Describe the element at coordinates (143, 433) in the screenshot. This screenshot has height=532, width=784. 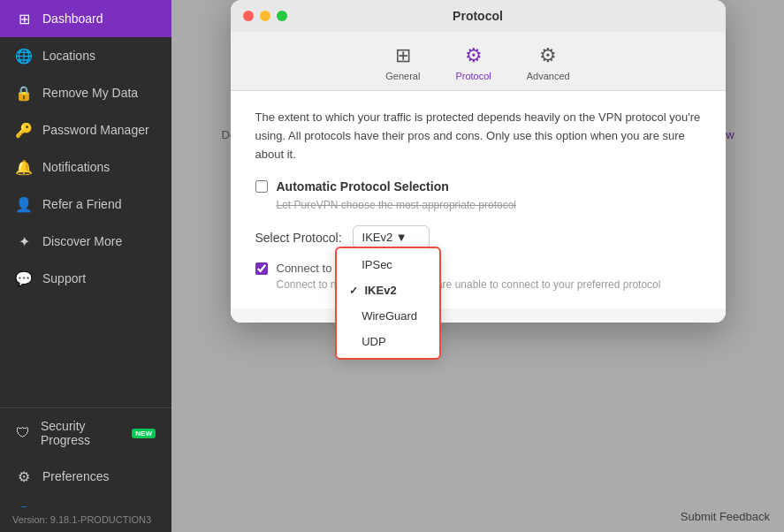
I see `new-badge: NEW` at that location.